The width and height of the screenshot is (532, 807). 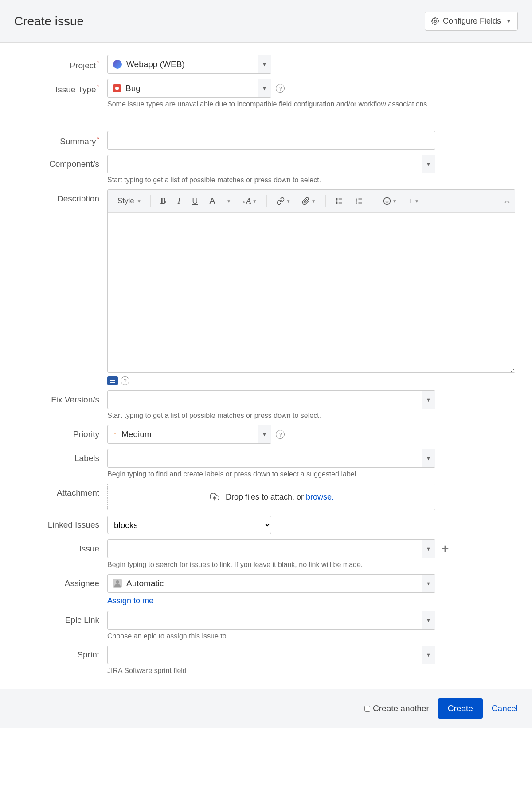 I want to click on bug-icon, so click(x=117, y=88).